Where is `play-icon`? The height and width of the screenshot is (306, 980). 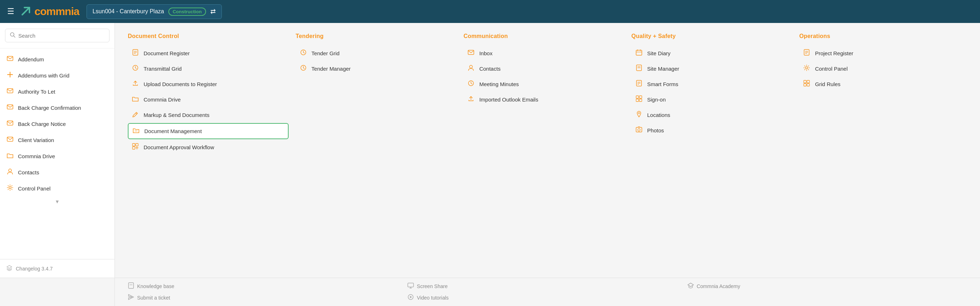
play-icon is located at coordinates (411, 298).